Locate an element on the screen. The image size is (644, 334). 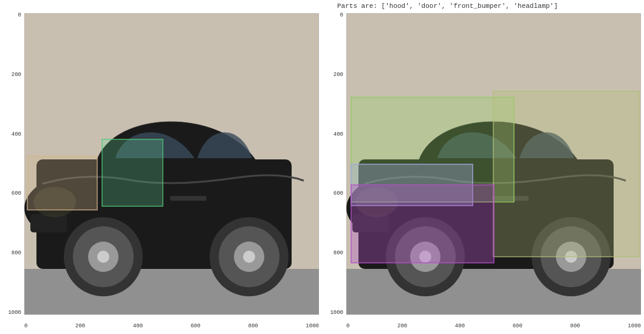
y-tick-0: 0 is located at coordinates (19, 15).